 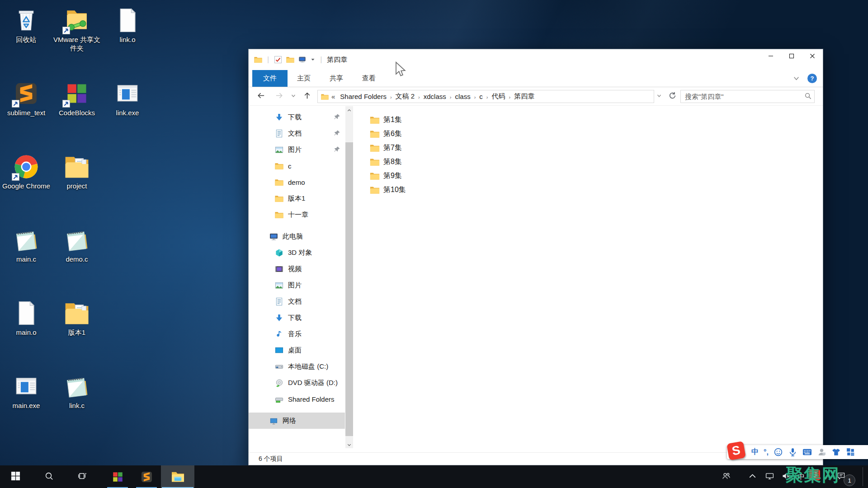 I want to click on desktop-icon-link.c: link.c, so click(x=77, y=405).